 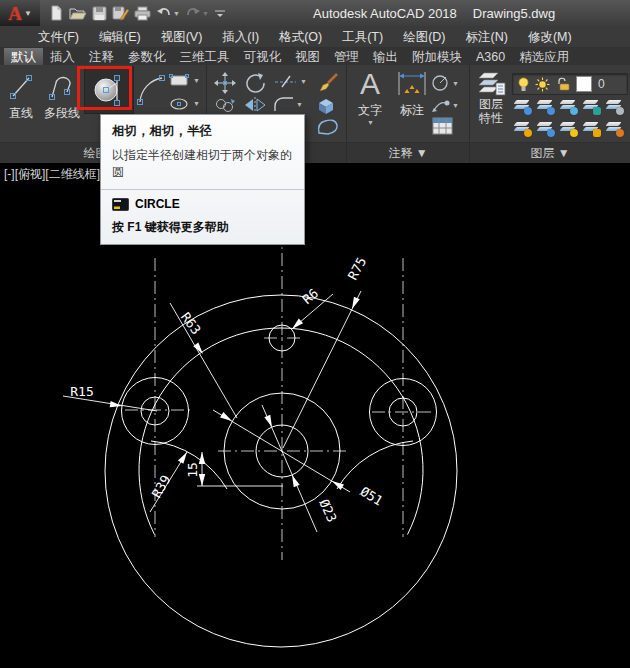 What do you see at coordinates (102, 56) in the screenshot?
I see `tab-annotate: 注释` at bounding box center [102, 56].